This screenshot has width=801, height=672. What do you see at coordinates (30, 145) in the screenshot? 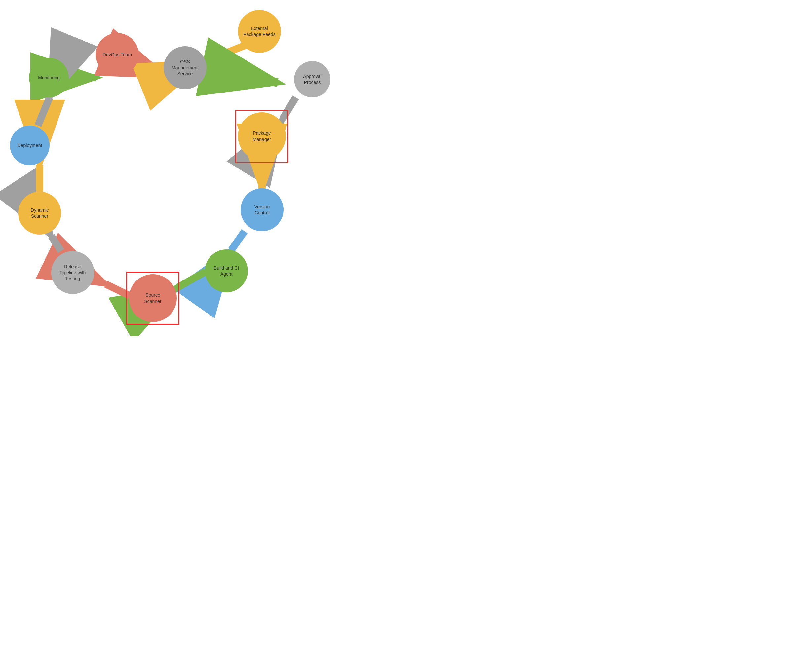
I see `deployment-node: Deployment` at bounding box center [30, 145].